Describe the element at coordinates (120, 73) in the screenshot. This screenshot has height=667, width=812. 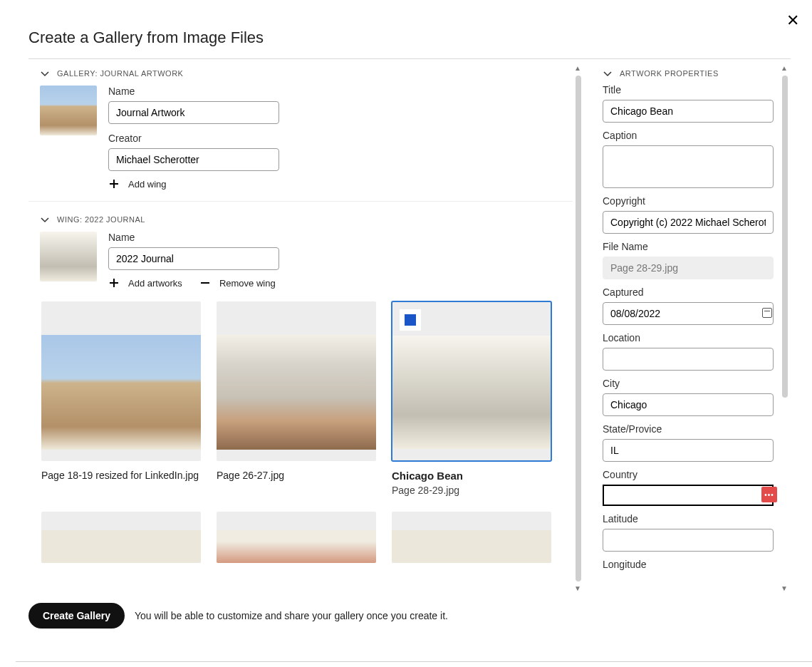
I see `gallery-section-label: GALLERY: JOURNAL ARTWORK` at that location.